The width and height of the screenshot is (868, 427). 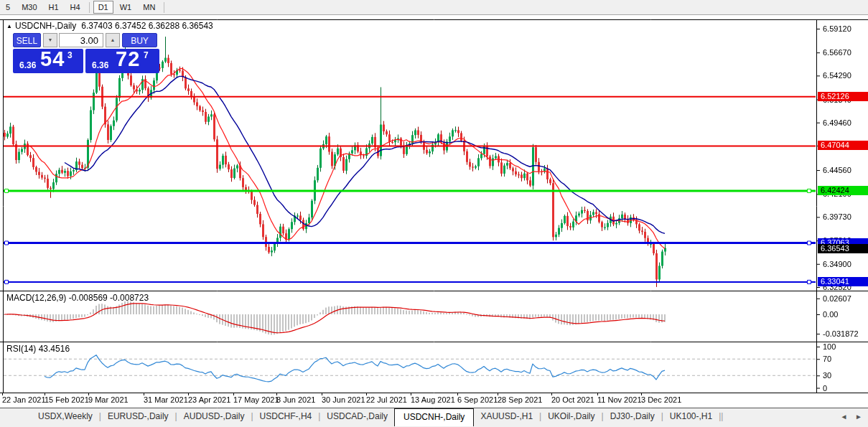 What do you see at coordinates (837, 76) in the screenshot?
I see `price-axis-tick: 6.54290` at bounding box center [837, 76].